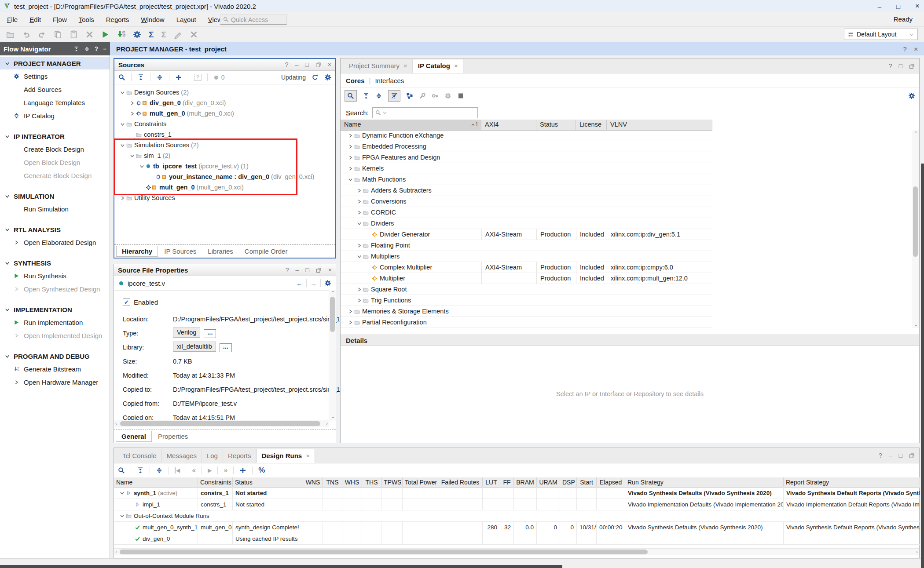 The height and width of the screenshot is (568, 924). What do you see at coordinates (225, 156) in the screenshot?
I see `tree-item-sim-1: sim_1 (2)` at bounding box center [225, 156].